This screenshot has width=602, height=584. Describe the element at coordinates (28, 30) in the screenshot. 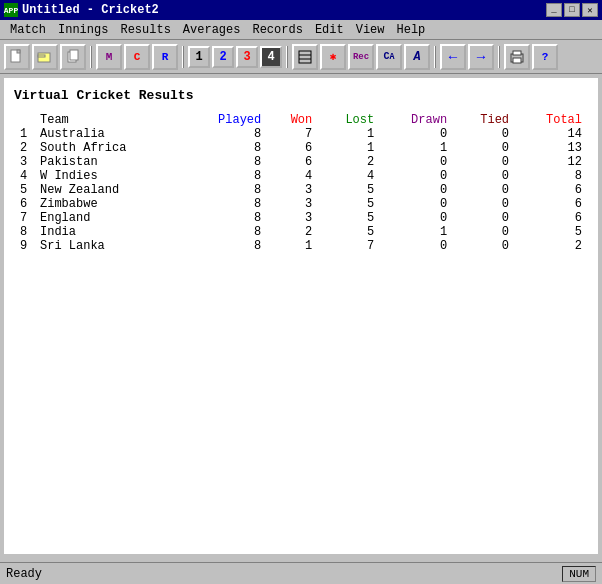

I see `menu-match: Match` at that location.